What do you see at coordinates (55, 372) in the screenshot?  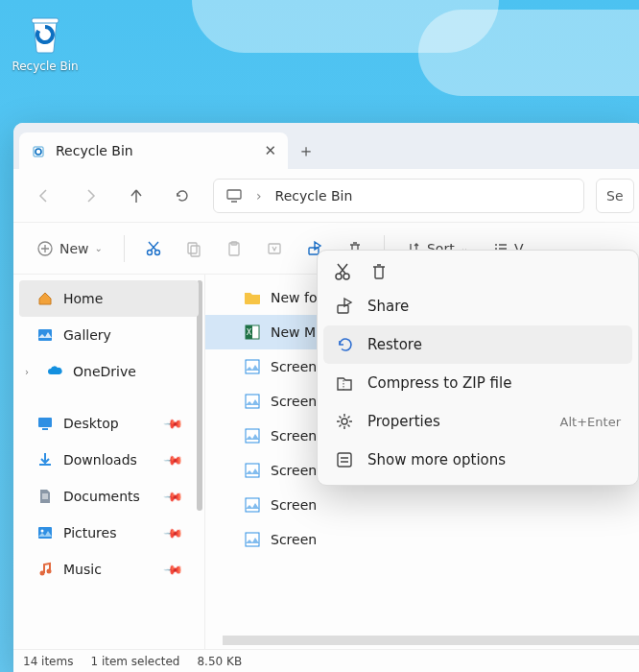 I see `onedrive-icon` at bounding box center [55, 372].